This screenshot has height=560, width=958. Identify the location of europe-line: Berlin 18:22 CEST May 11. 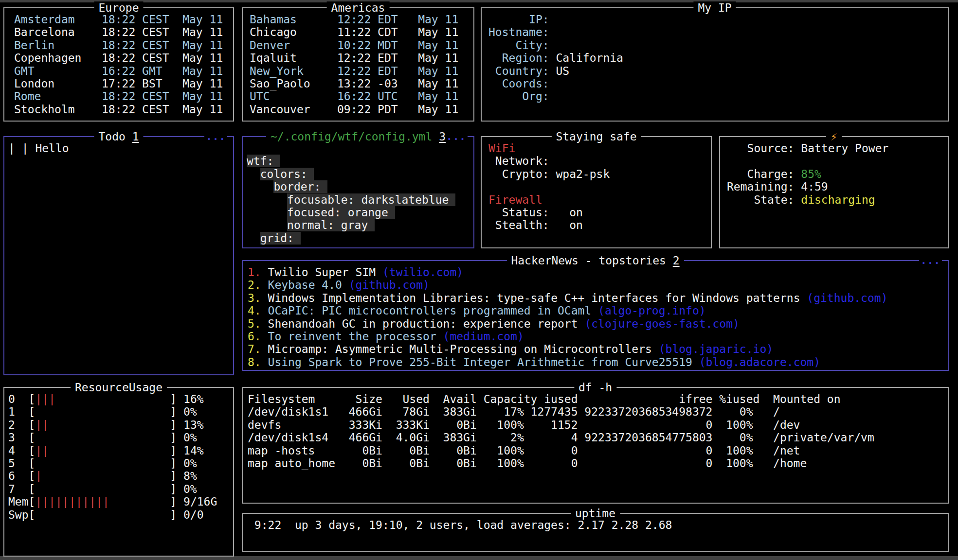
(124, 45).